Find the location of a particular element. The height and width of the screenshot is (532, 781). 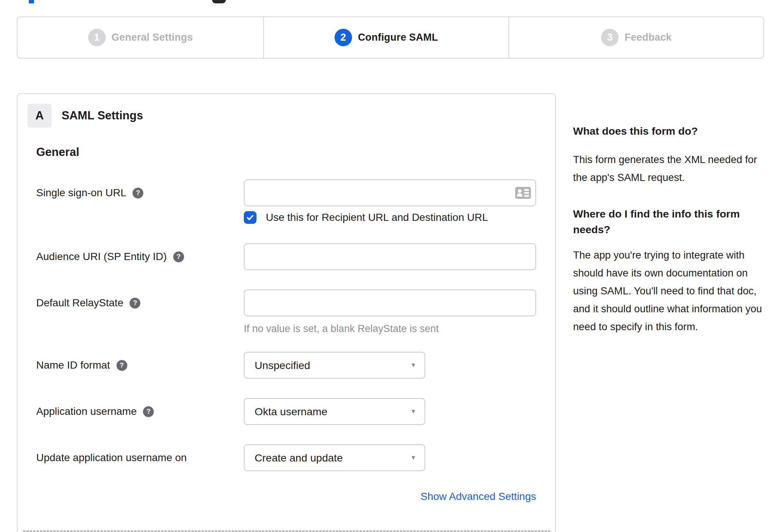

relaystate-helper-text: If no value is set, a blank RelayState i… is located at coordinates (399, 329).